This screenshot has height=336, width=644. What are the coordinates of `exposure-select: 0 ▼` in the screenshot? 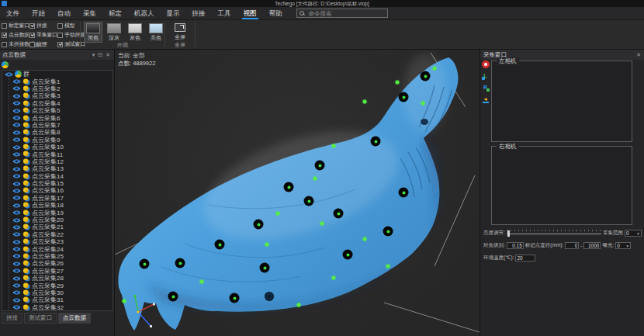 It's located at (623, 245).